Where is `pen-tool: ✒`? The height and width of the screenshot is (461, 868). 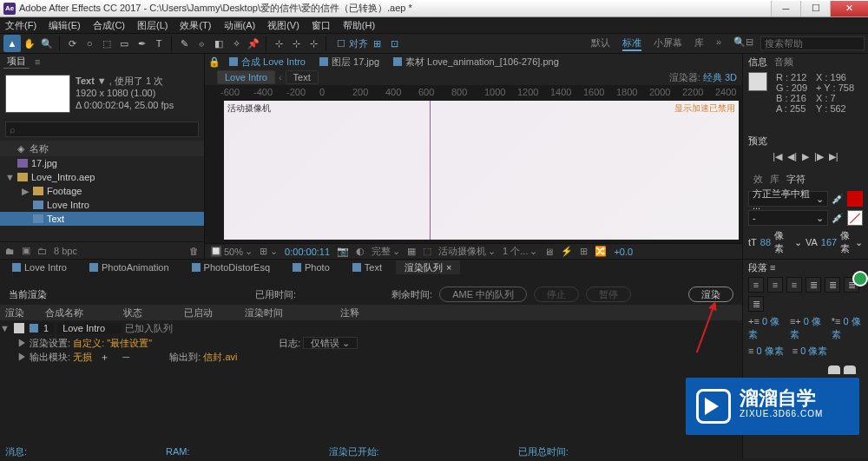
pen-tool: ✒ is located at coordinates (141, 43).